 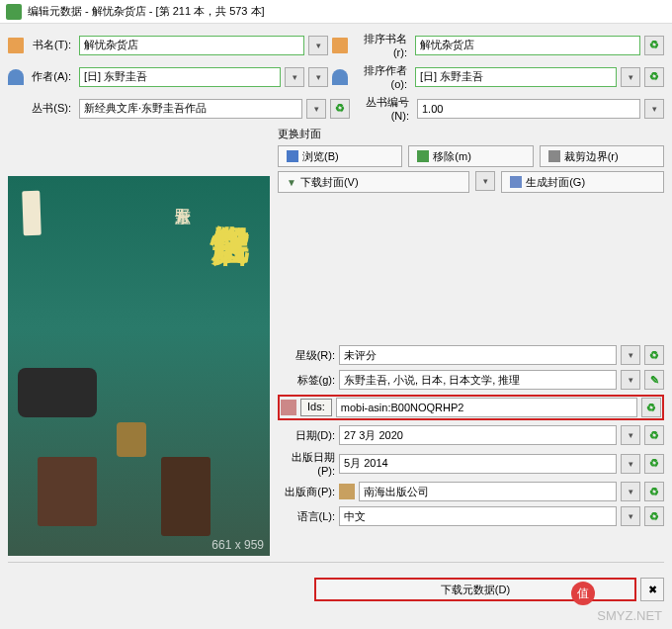 What do you see at coordinates (316, 407) in the screenshot?
I see `ids-label: Ids:` at bounding box center [316, 407].